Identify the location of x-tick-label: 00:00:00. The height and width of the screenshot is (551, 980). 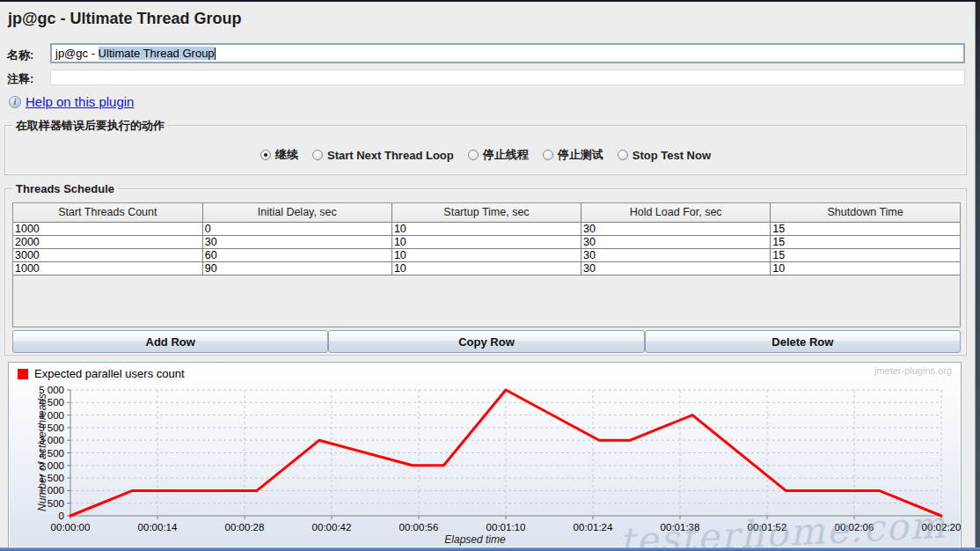
(70, 527).